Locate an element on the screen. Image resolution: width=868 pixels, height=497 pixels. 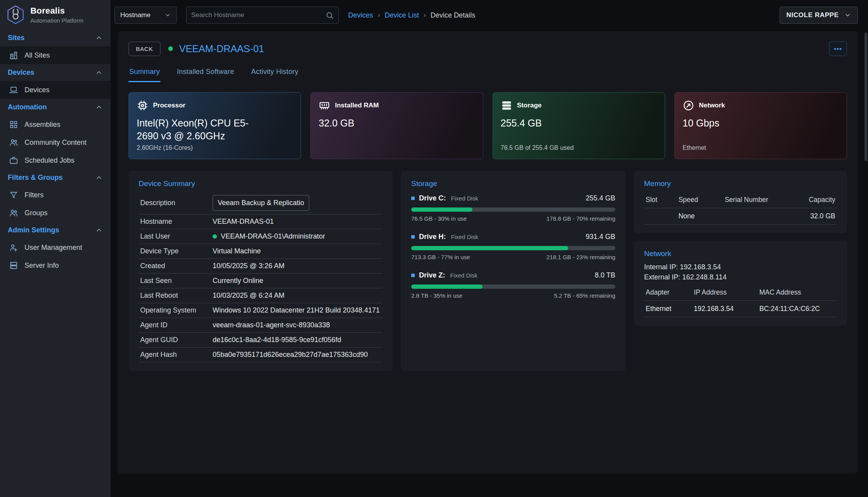
search-input is located at coordinates (259, 15).